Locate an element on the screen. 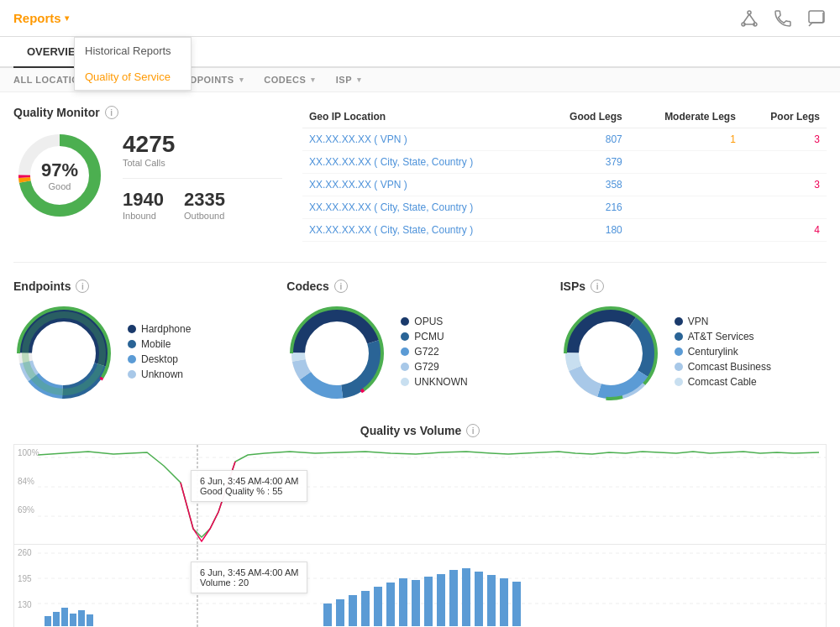 The width and height of the screenshot is (840, 627). endpoints-arrow-icon: ▾ is located at coordinates (242, 80).